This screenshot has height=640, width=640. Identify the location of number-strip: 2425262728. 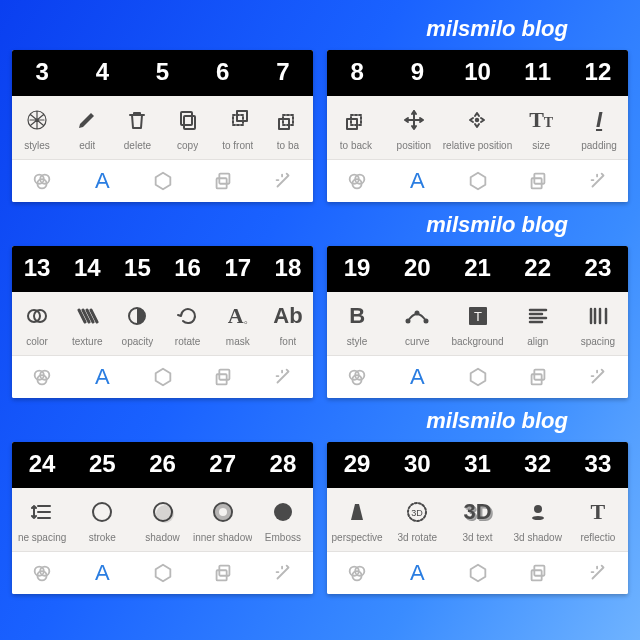
(162, 465).